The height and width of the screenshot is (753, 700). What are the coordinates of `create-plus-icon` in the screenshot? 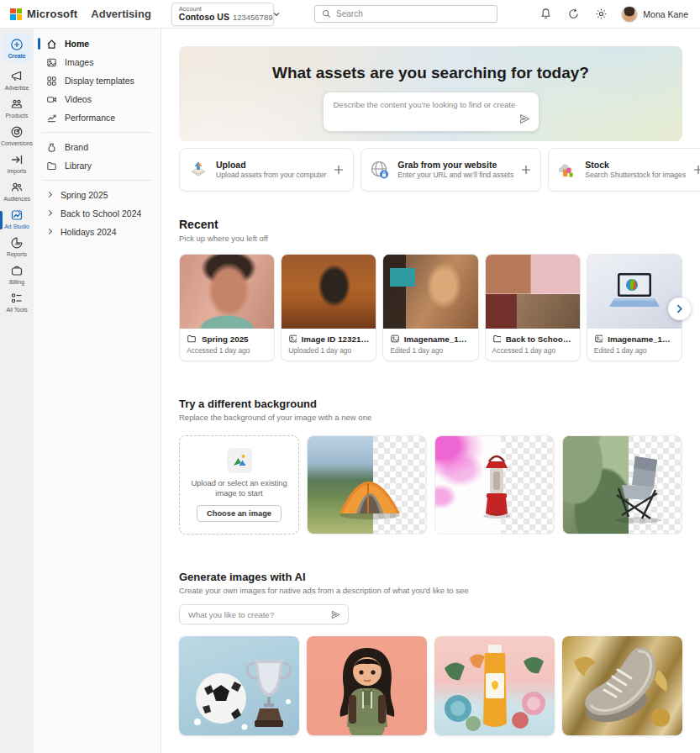 It's located at (17, 45).